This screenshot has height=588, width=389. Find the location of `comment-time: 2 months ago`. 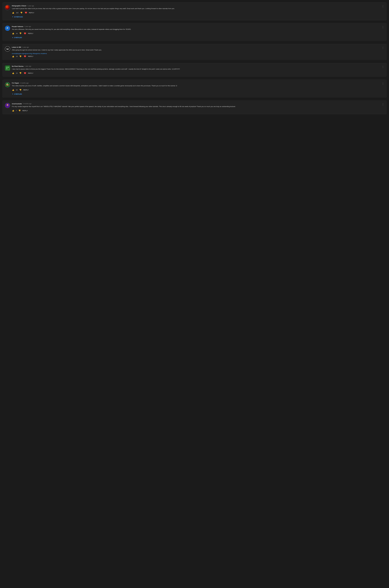

comment-time: 2 months ago is located at coordinates (24, 83).